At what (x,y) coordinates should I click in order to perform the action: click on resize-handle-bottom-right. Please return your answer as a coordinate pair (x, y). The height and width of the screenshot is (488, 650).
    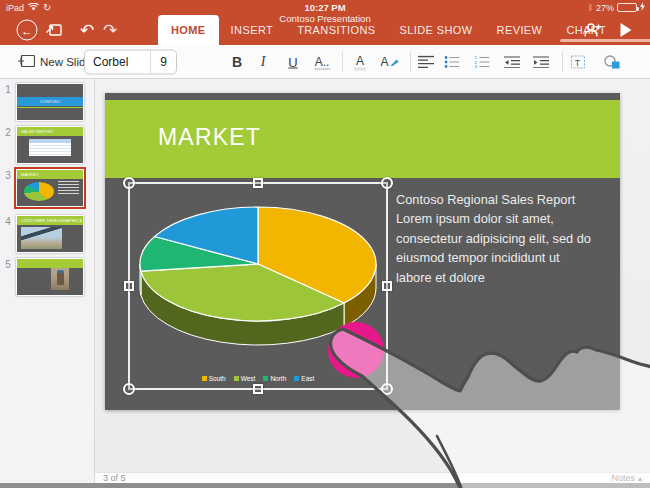
    Looking at the image, I should click on (387, 389).